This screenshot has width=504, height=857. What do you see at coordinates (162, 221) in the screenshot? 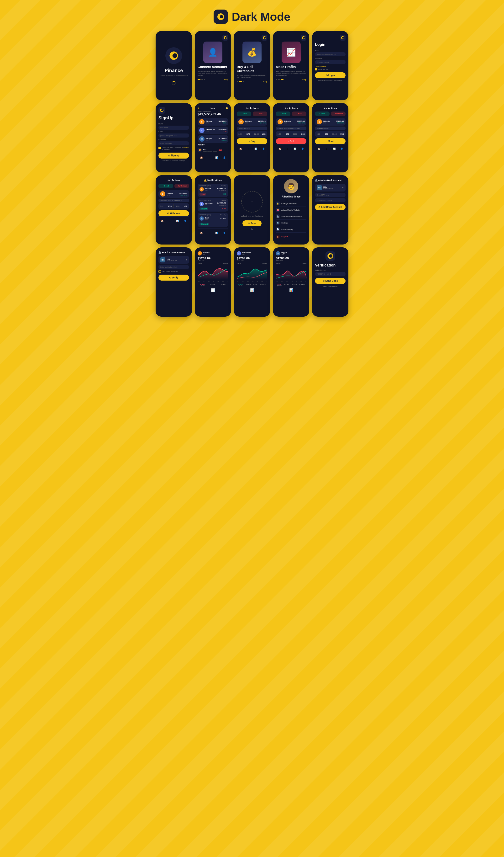
I see `nav-home-wd: 🏠` at bounding box center [162, 221].